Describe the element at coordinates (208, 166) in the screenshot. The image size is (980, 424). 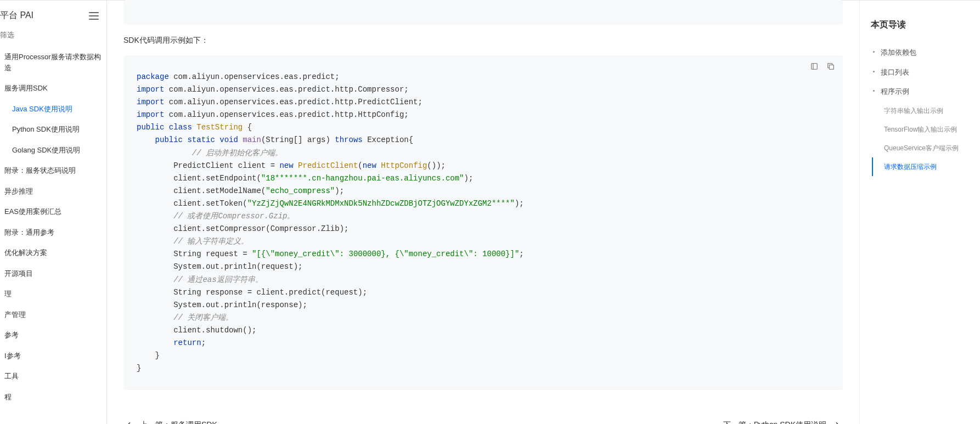
I see `code-token: PredictClient client =` at that location.